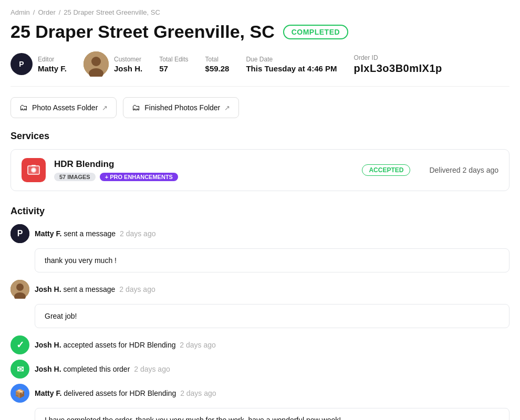  What do you see at coordinates (22, 64) in the screenshot?
I see `editor-avatar: P` at bounding box center [22, 64].